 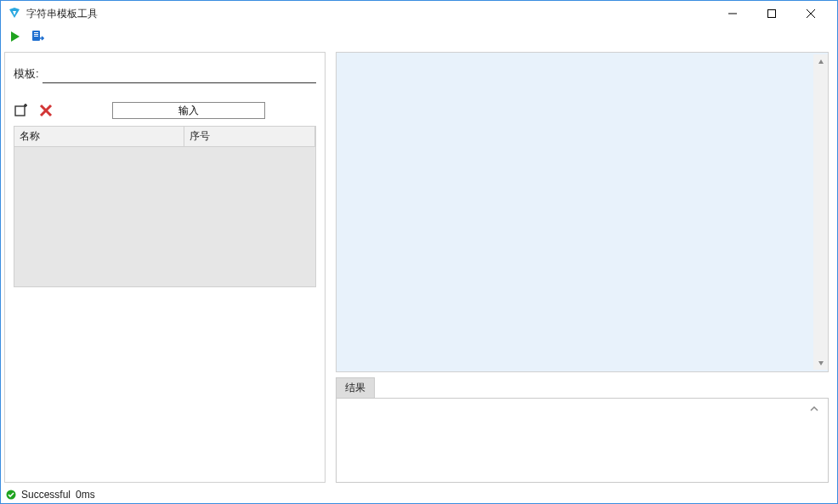 What do you see at coordinates (165, 110) in the screenshot?
I see `controls-row: 输入` at bounding box center [165, 110].